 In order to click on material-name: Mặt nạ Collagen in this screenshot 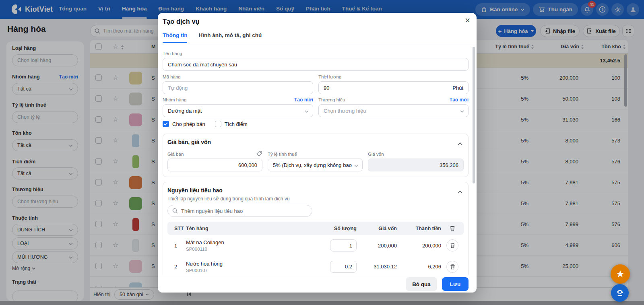, I will do `click(252, 242)`.